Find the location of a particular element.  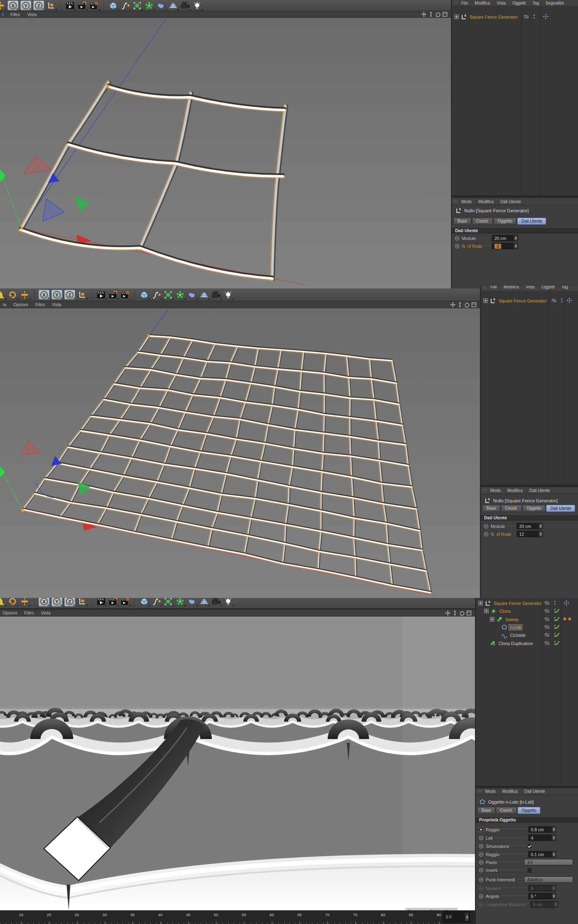

render-region-icon is located at coordinates (113, 295).